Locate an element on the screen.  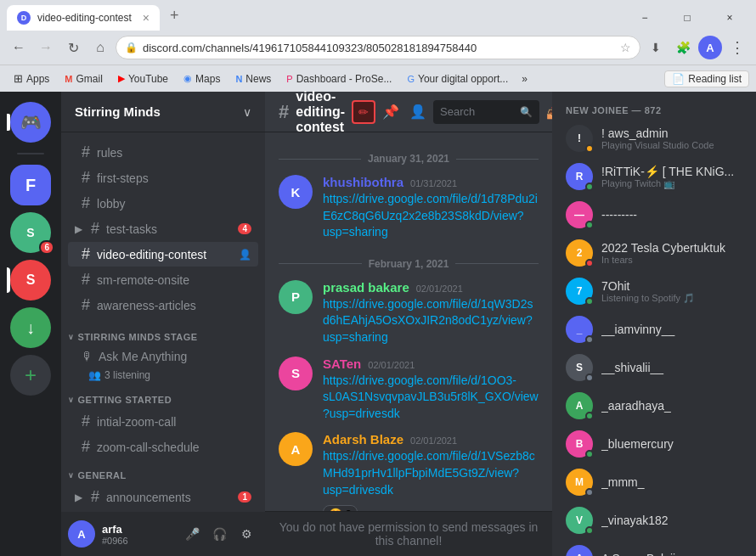
profile-button: A is located at coordinates (710, 48).